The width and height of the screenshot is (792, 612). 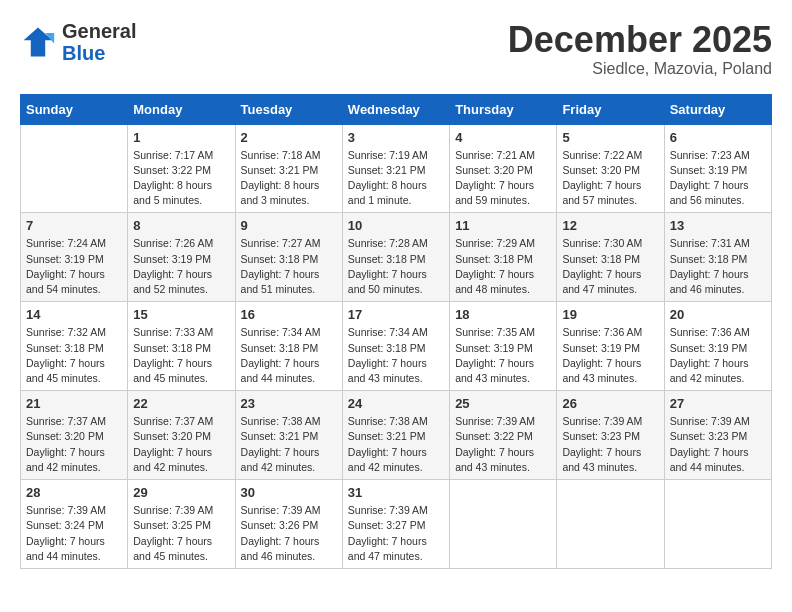 I want to click on day-cell: 27Sunrise: 7:39 AMSunset: 3:23 PMDayligh…, so click(x=718, y=436).